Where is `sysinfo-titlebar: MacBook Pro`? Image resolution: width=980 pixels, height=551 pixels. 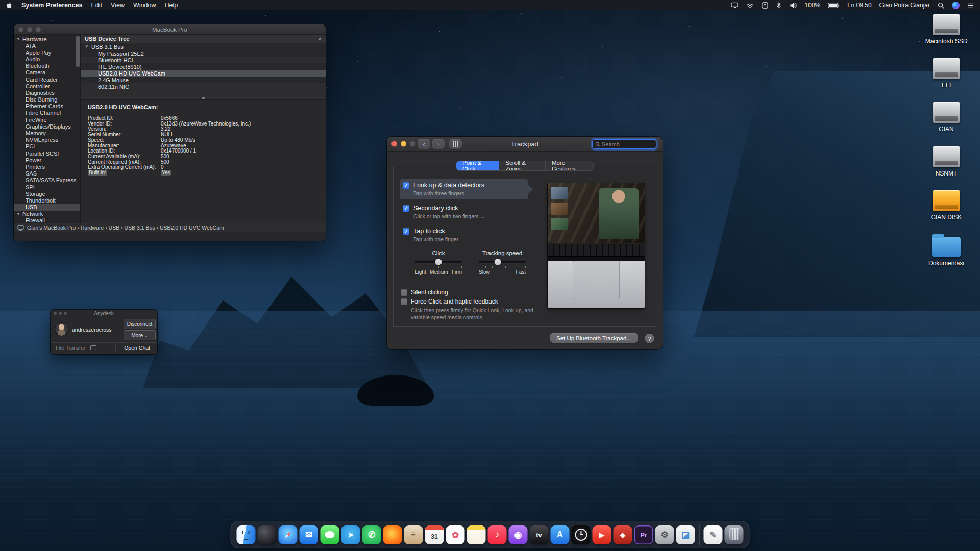
sysinfo-titlebar: MacBook Pro is located at coordinates (169, 30).